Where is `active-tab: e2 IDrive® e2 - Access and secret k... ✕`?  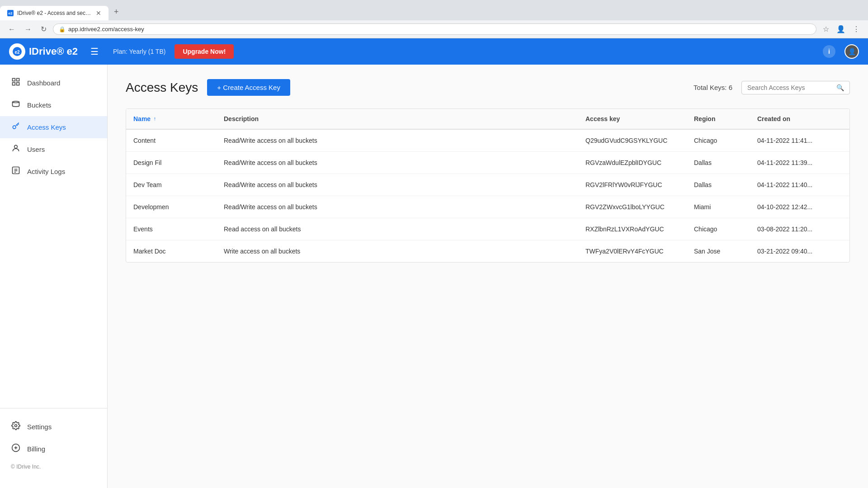
active-tab: e2 IDrive® e2 - Access and secret k... ✕ is located at coordinates (54, 13).